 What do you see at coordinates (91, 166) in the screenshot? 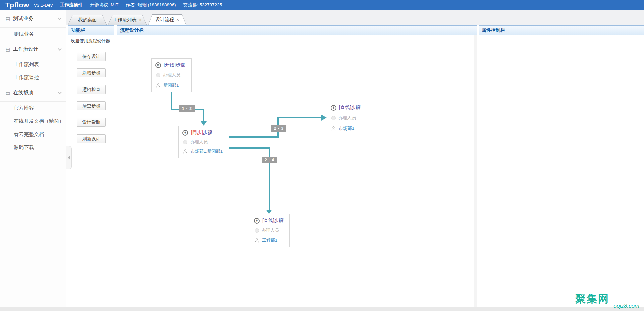
I see `function-panel: 功能栏 欢迎使用流程设计器~ 保存设计 新增步骤 逻辑检查 清空步骤 设计帮助 …` at bounding box center [91, 166].